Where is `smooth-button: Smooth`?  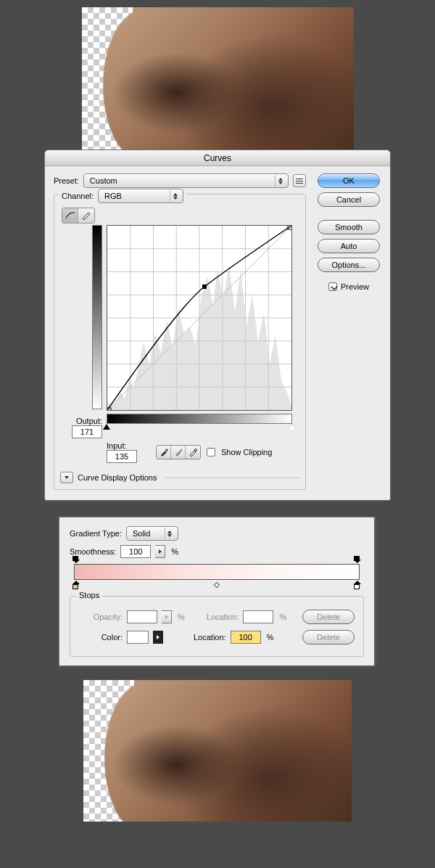
smooth-button: Smooth is located at coordinates (349, 227).